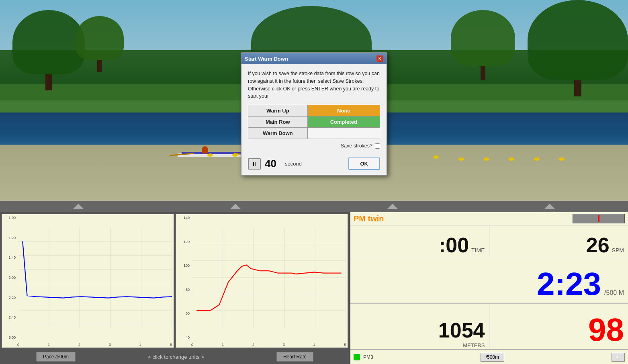  What do you see at coordinates (599, 219) in the screenshot?
I see `pm-indicator` at bounding box center [599, 219].